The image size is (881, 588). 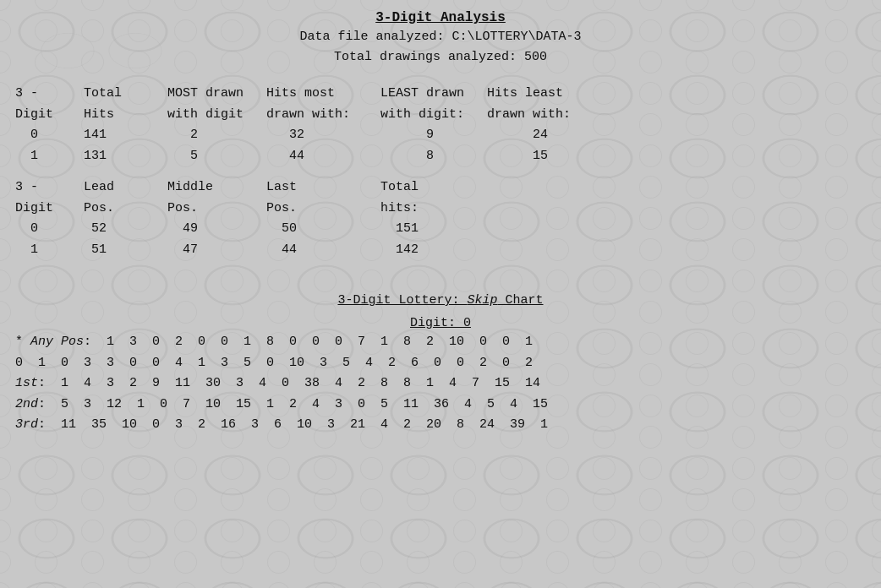 I want to click on skip-row-0: 0 1 0 3 3 0 0 4 1 3 5 0 10 3 5 4 2 6 0 0…, so click(x=440, y=363).